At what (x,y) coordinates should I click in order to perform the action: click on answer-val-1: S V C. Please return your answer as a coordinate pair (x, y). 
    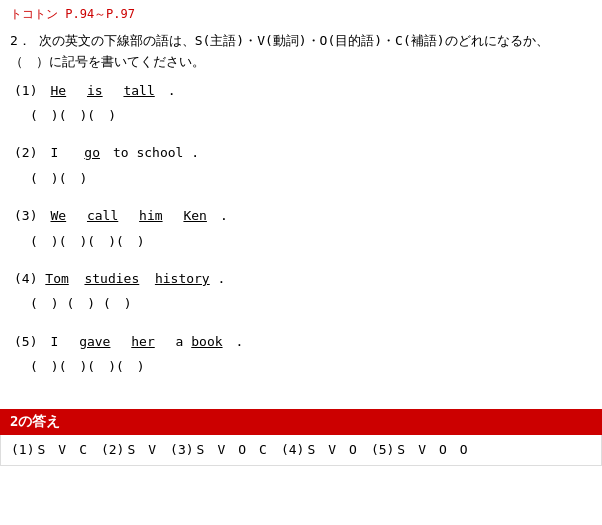
    Looking at the image, I should click on (62, 450).